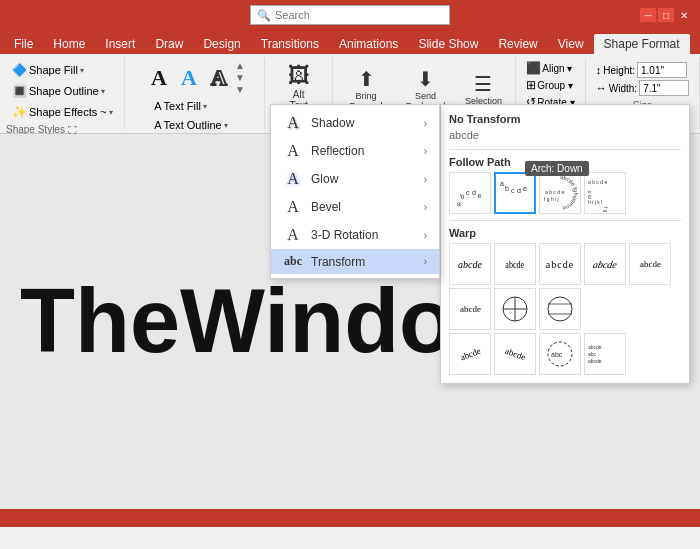 The height and width of the screenshot is (549, 700). I want to click on no-transform-preview: abcde, so click(565, 135).